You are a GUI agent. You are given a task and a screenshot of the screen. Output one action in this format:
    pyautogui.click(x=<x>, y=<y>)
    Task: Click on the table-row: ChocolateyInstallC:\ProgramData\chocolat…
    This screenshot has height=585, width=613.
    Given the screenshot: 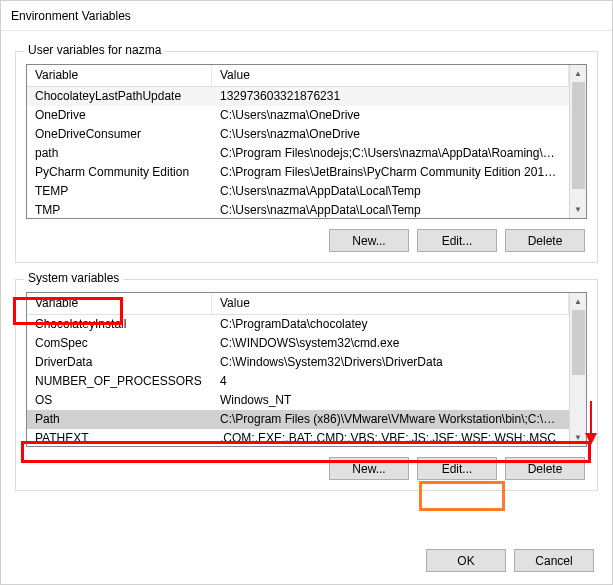 What is the action you would take?
    pyautogui.click(x=298, y=324)
    